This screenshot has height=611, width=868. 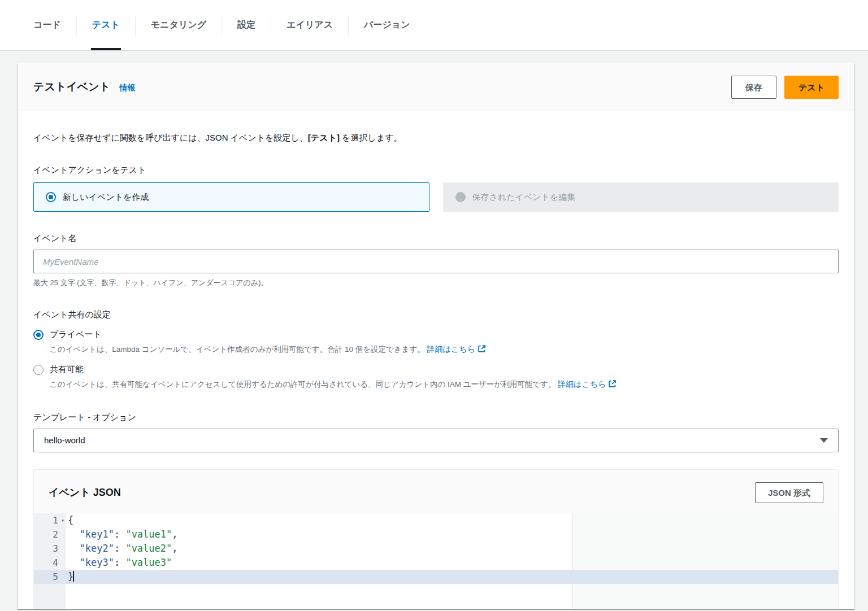 What do you see at coordinates (67, 369) in the screenshot?
I see `radio-shareable-label: 共有可能` at bounding box center [67, 369].